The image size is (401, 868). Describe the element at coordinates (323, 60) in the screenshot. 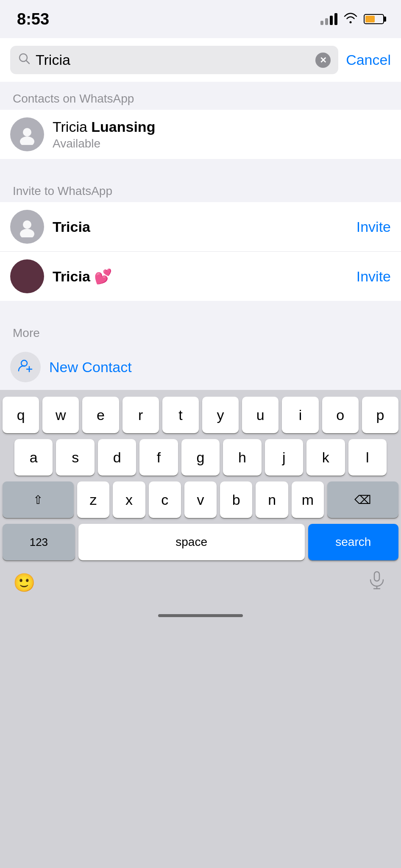

I see `clear-icon: ✕` at that location.